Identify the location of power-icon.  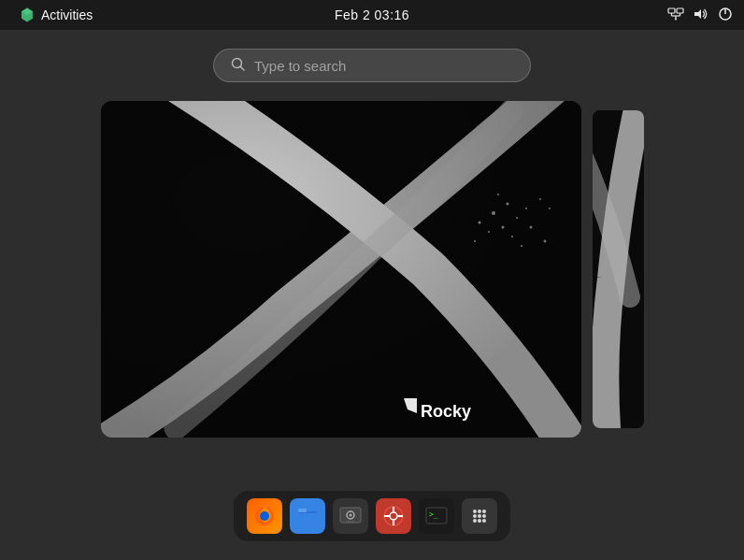
(725, 15).